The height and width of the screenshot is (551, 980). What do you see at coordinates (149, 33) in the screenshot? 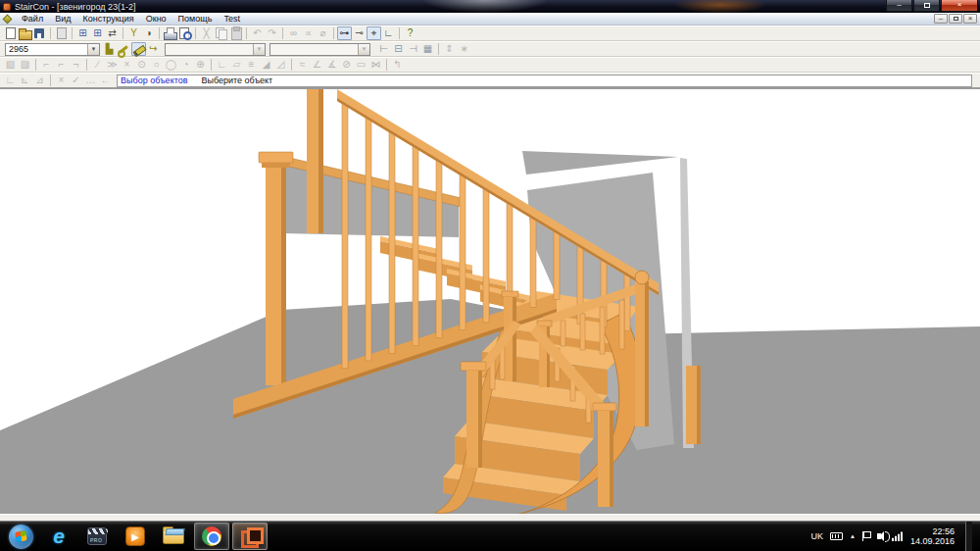
I see `view-mode-icon: ◑` at bounding box center [149, 33].